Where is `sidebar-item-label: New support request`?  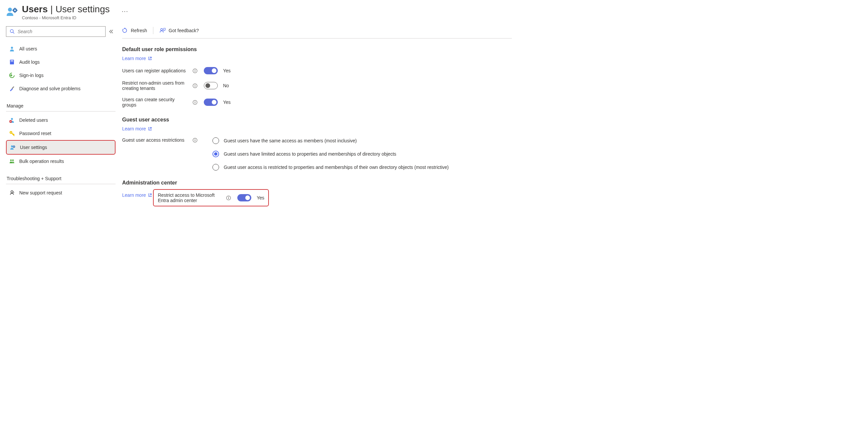 sidebar-item-label: New support request is located at coordinates (40, 193).